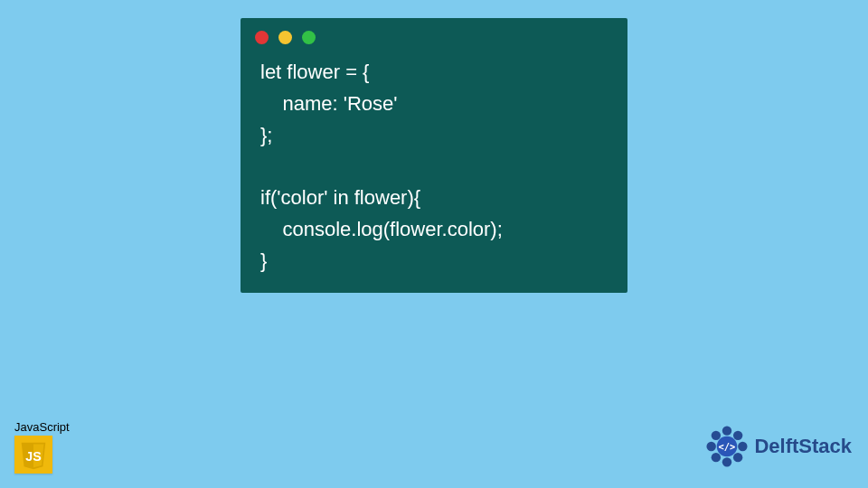  I want to click on javascript-icon: JS, so click(33, 455).